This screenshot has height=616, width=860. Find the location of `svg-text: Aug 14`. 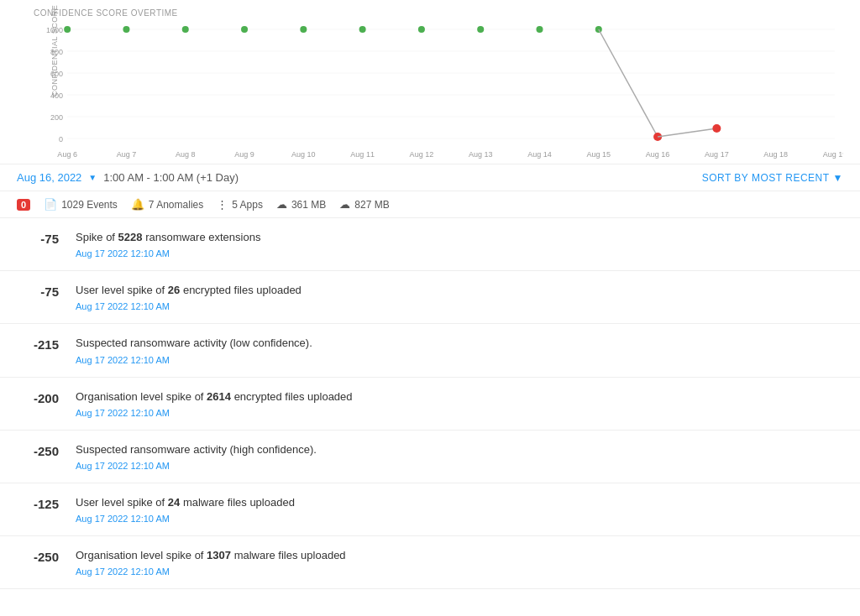

svg-text: Aug 14 is located at coordinates (539, 154).